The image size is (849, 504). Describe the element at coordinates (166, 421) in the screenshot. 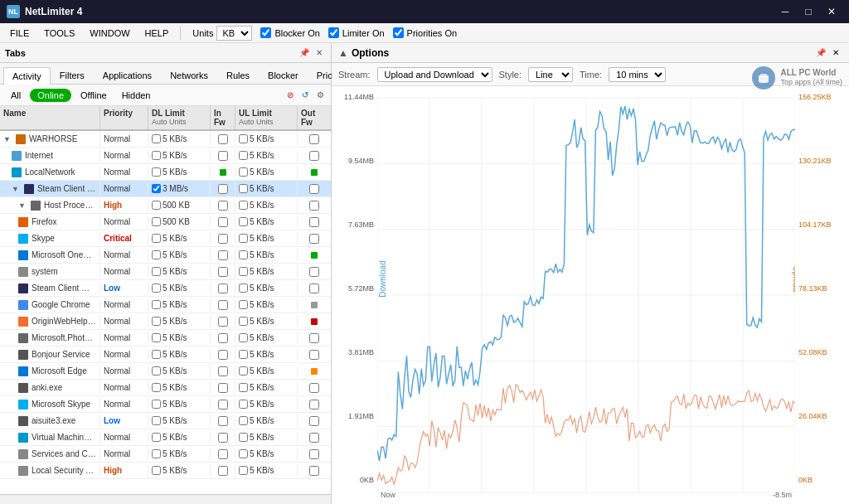

I see `table-row: aisuite3.exe Low 5 KB/s 5 KB/s` at that location.